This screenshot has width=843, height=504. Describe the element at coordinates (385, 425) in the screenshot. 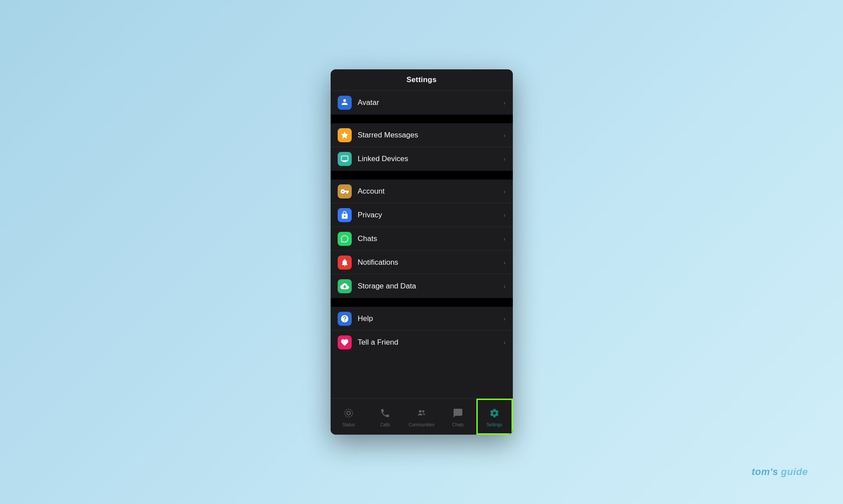

I see `calls-tab-label: Calls` at that location.